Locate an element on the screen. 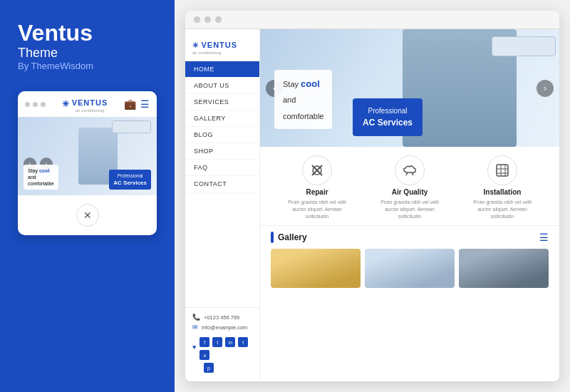 The image size is (570, 392). mobile-logo: ✳ VENTUS air conditioning is located at coordinates (86, 104).